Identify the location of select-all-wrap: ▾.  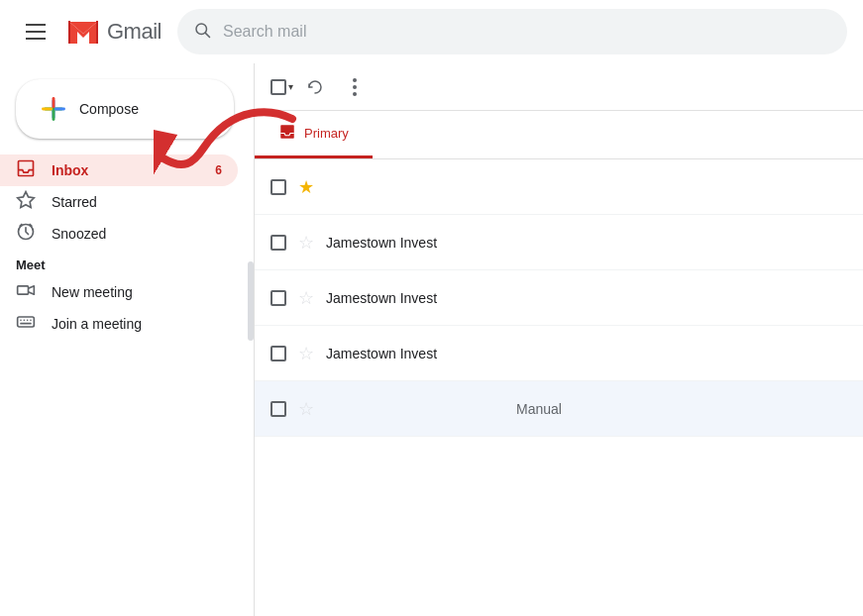
(281, 87).